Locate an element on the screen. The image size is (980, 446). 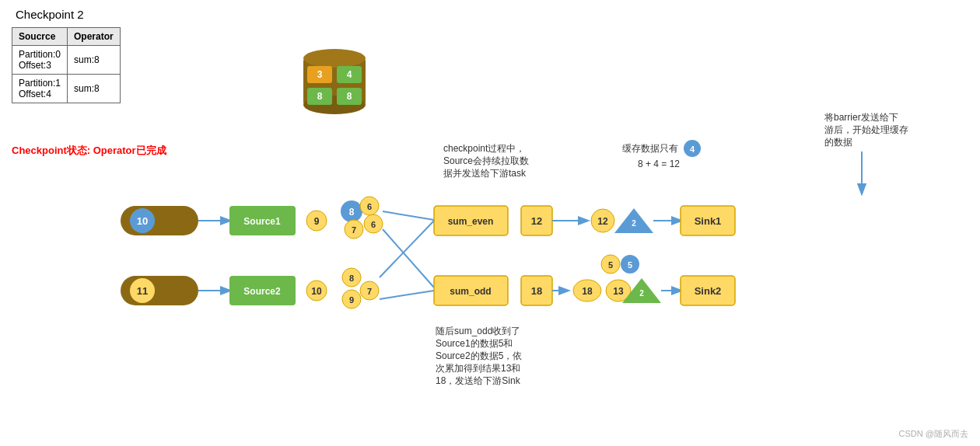
svg-text: Sink1 is located at coordinates (708, 221).